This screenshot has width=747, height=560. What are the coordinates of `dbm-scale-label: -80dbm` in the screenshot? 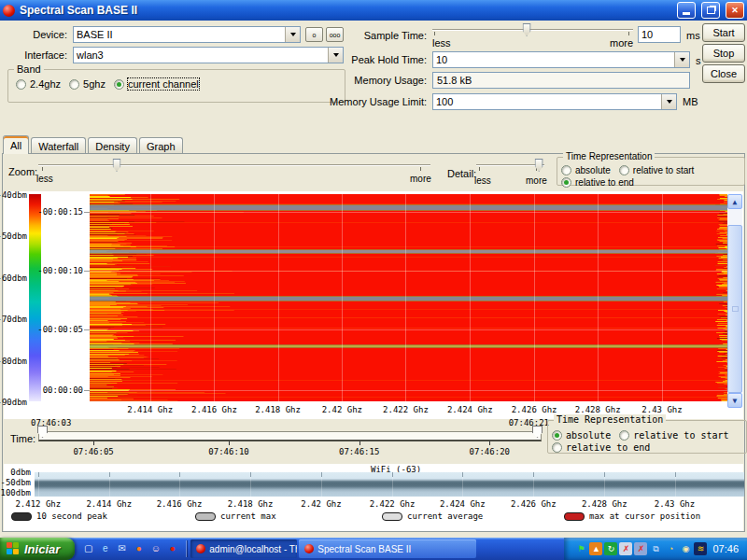 It's located at (13, 361).